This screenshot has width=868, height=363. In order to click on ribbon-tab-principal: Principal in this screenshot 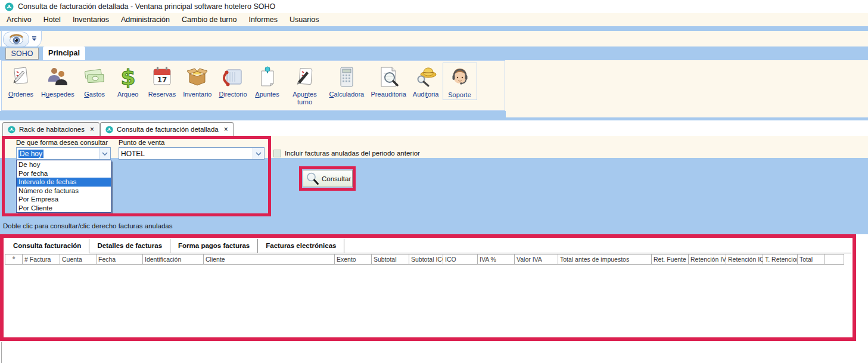, I will do `click(64, 54)`.